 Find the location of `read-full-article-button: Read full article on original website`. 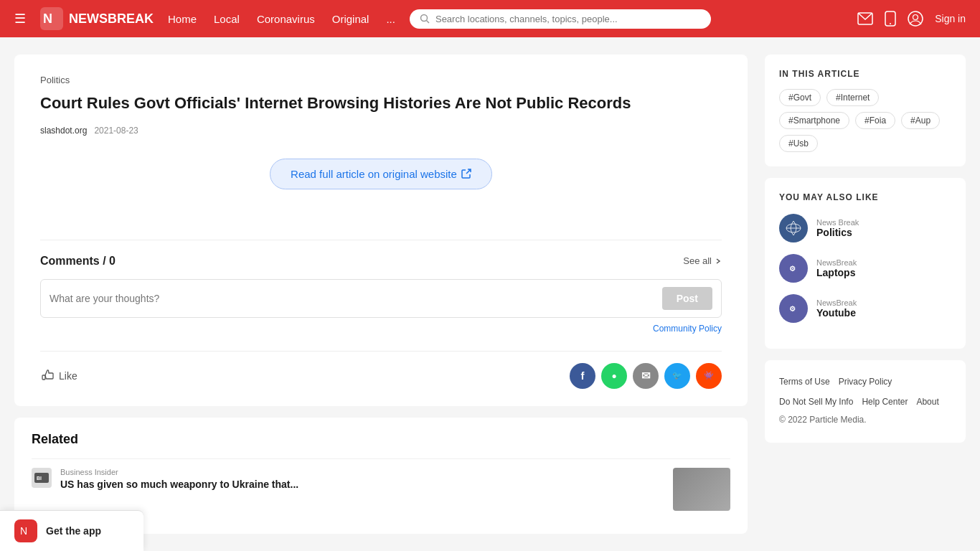

read-full-article-button: Read full article on original website is located at coordinates (381, 174).